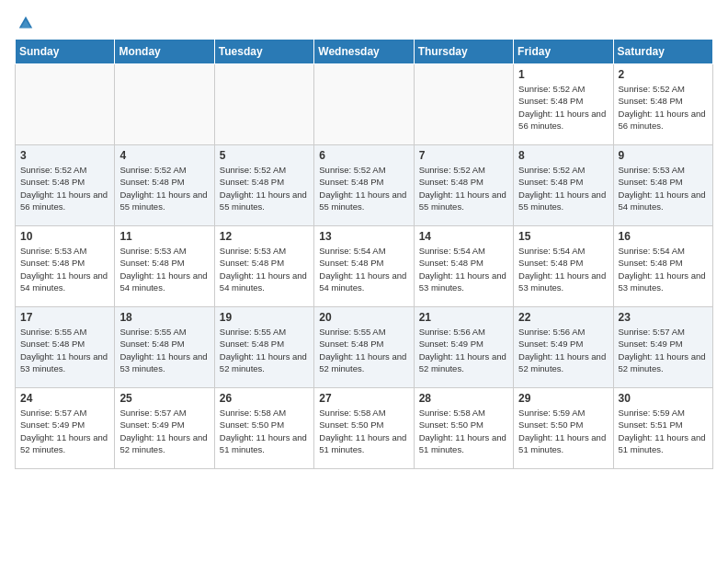 Image resolution: width=728 pixels, height=563 pixels. What do you see at coordinates (663, 429) in the screenshot?
I see `calendar-cell: 30Sunrise: 5:59 AM Sunset: 5:51 PM Dayli…` at bounding box center [663, 429].